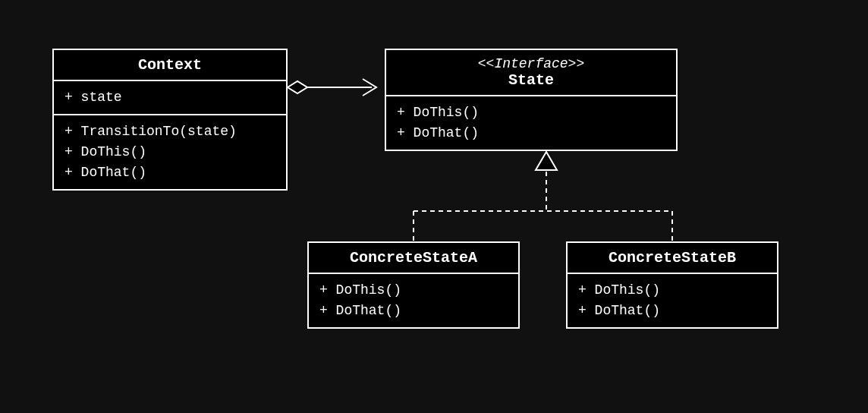  I want to click on uml-class-concrete-state-b: ConcreteStateB + DoThis() + DoThat(), so click(672, 285).